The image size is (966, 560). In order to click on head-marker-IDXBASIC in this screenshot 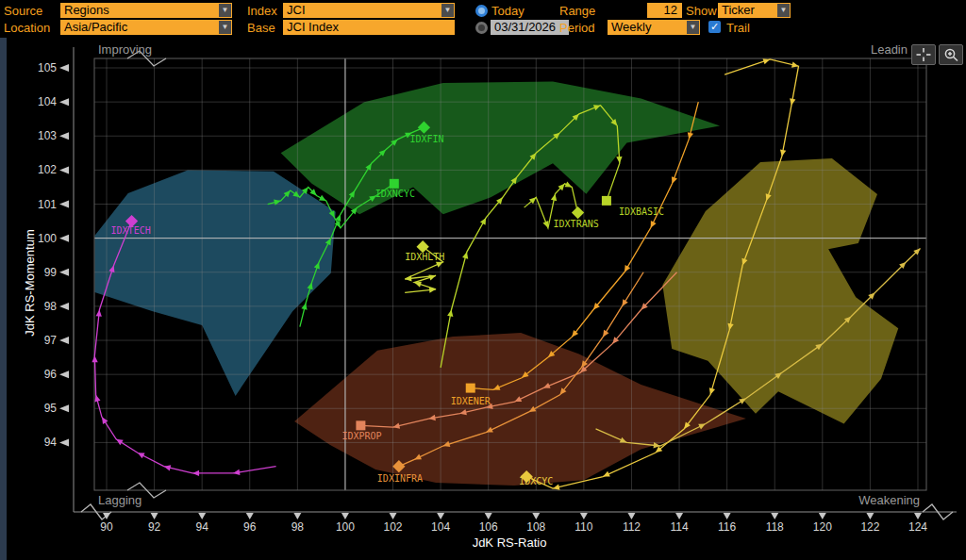, I will do `click(607, 201)`.